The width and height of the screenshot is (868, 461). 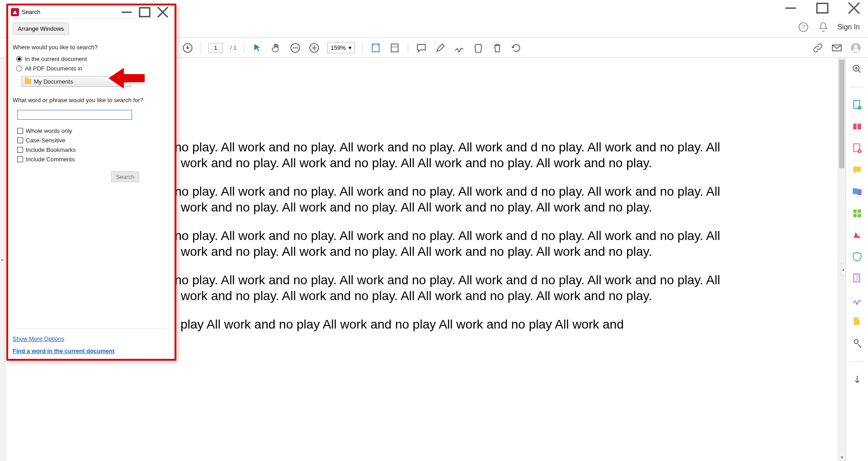 What do you see at coordinates (125, 177) in the screenshot?
I see `search-button: Search` at bounding box center [125, 177].